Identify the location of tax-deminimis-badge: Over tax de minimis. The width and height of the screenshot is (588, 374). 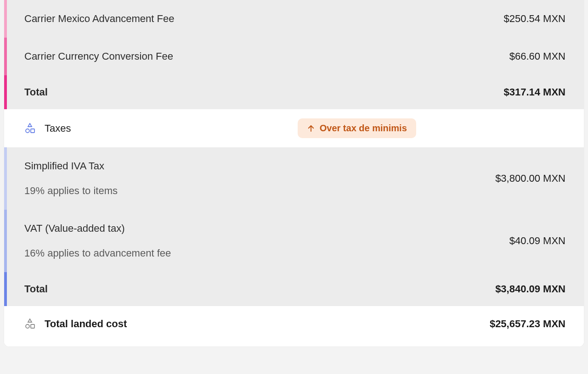
(357, 128).